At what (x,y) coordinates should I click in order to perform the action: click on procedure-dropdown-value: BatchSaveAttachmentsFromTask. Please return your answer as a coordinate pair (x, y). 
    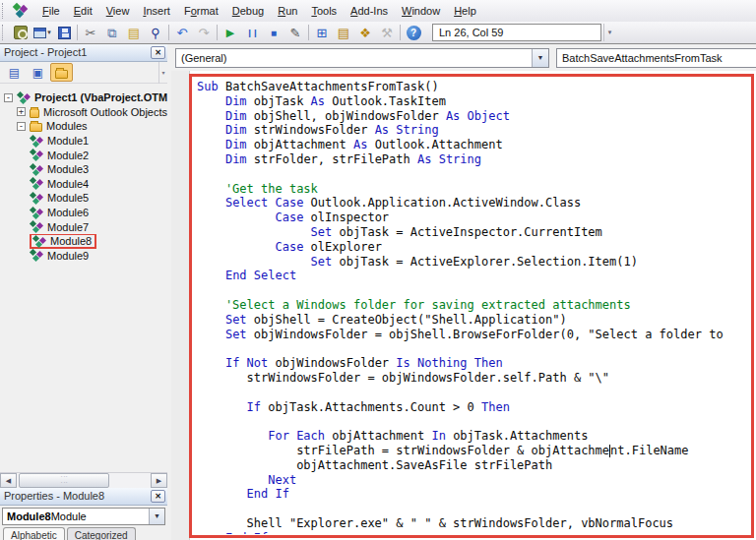
    Looking at the image, I should click on (642, 58).